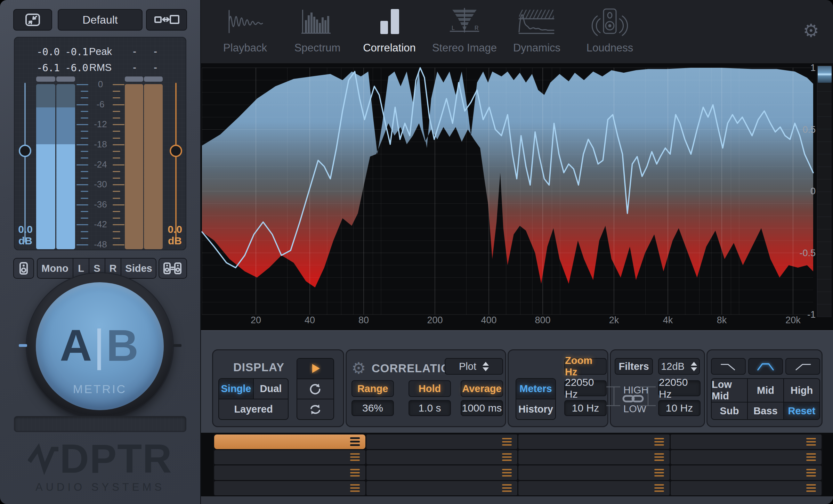 This screenshot has width=833, height=504. I want to click on right-fader-knob, so click(176, 151).